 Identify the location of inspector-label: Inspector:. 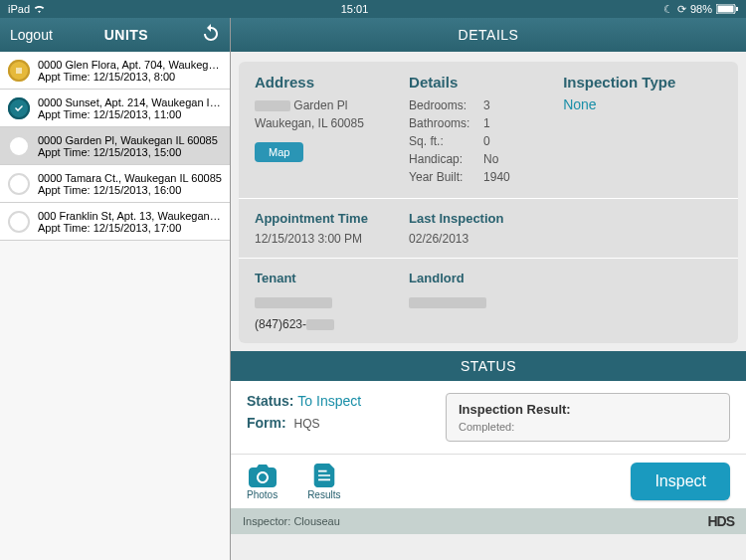
(267, 521).